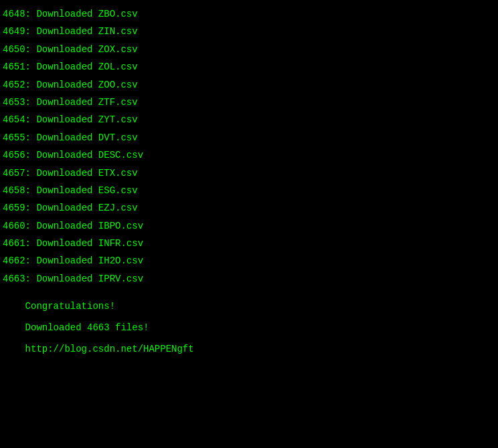 The image size is (498, 448). I want to click on filename: IPRV.csv, so click(120, 279).